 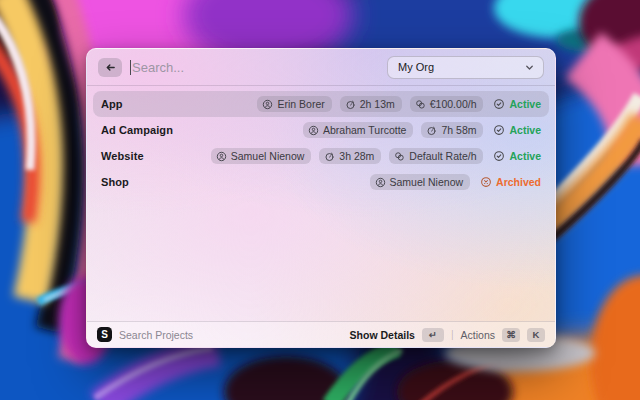 What do you see at coordinates (137, 130) in the screenshot?
I see `project-name: Ad Campaign` at bounding box center [137, 130].